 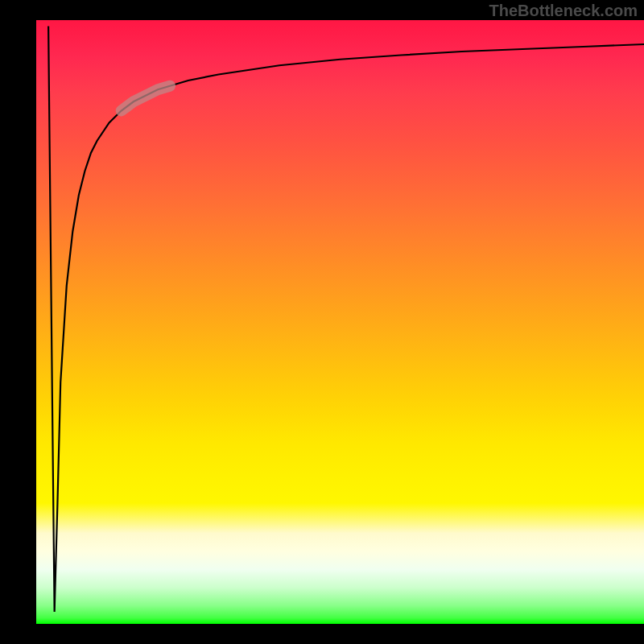 What do you see at coordinates (146, 98) in the screenshot?
I see `curve-highlight-marker` at bounding box center [146, 98].